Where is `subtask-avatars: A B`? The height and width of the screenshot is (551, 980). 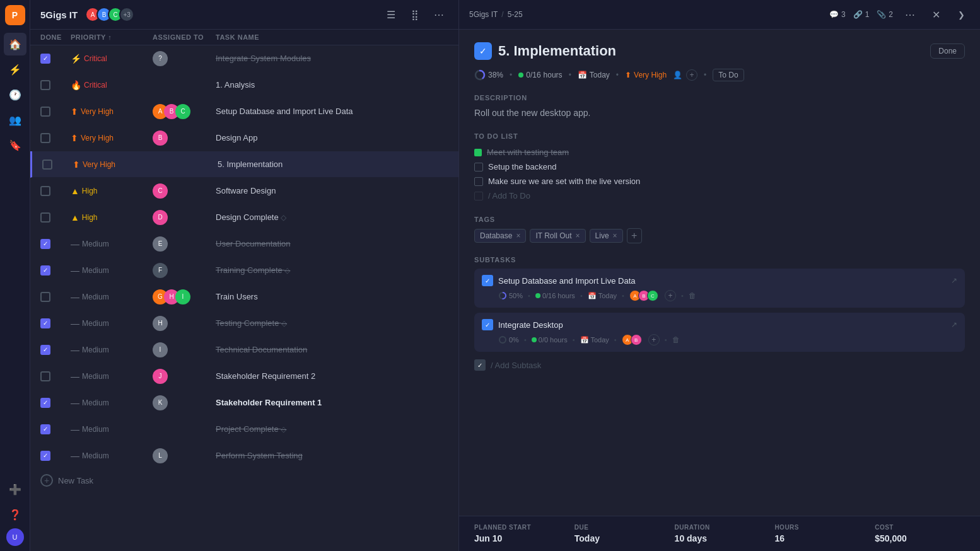 subtask-avatars: A B is located at coordinates (632, 340).